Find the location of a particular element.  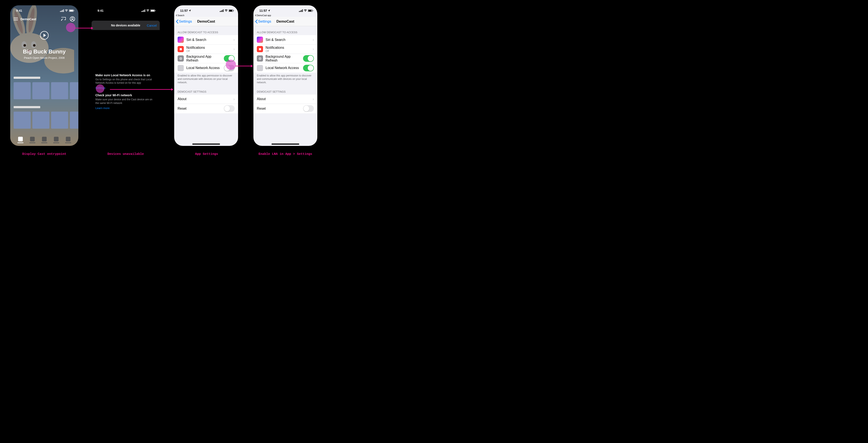

phone-1-cast-entry: 9:41 DemoCast Big Buck Bunny Peach Open … is located at coordinates (44, 75).